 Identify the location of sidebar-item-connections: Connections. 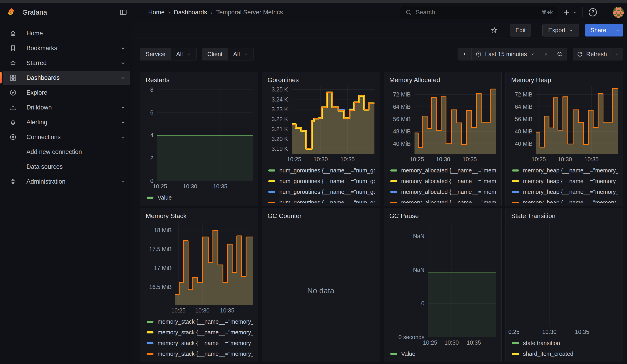
(66, 137).